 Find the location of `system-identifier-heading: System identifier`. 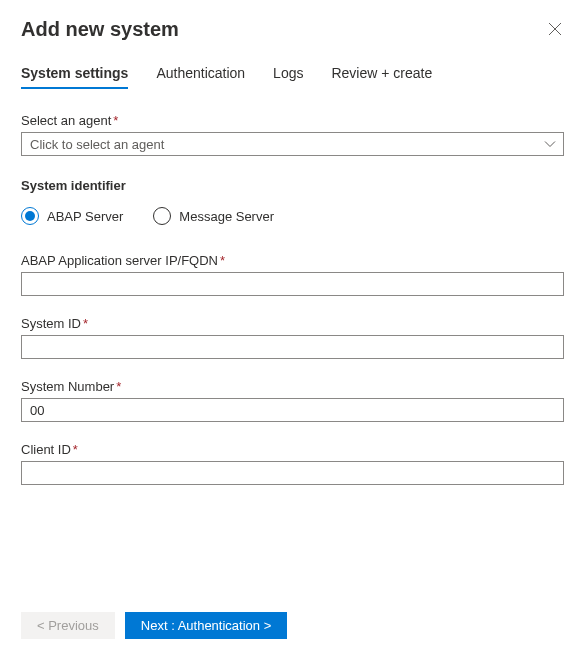

system-identifier-heading: System identifier is located at coordinates (292, 186).